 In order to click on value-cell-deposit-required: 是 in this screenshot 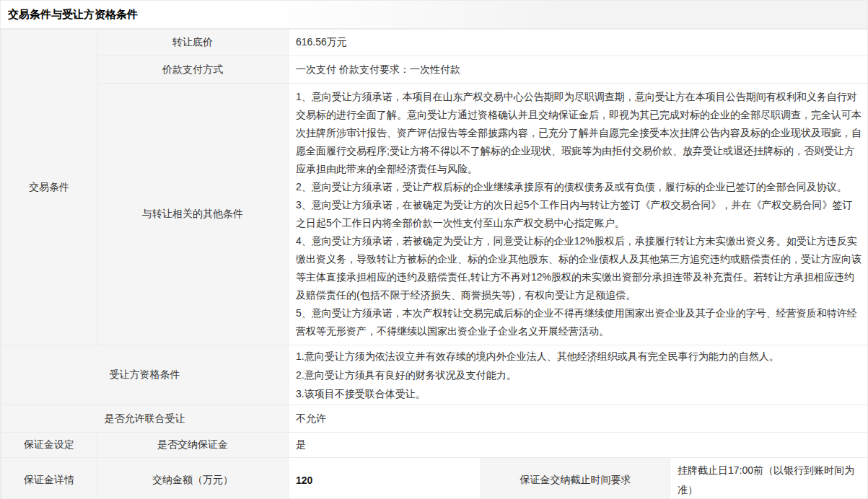, I will do `click(579, 446)`.